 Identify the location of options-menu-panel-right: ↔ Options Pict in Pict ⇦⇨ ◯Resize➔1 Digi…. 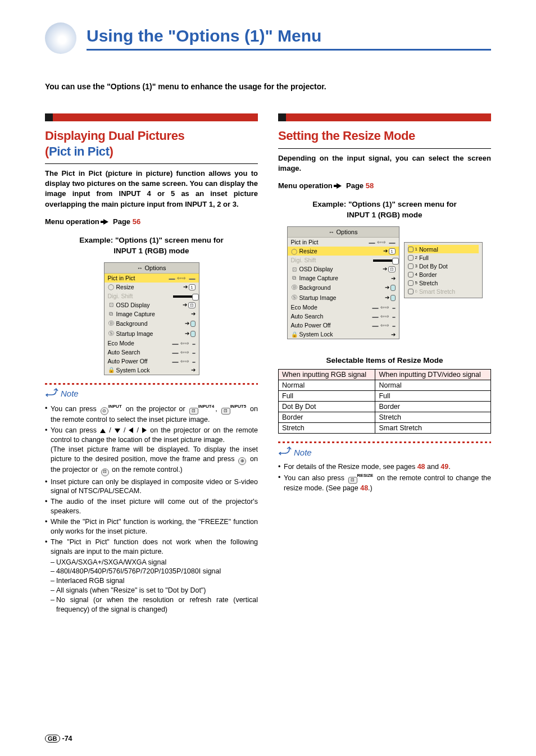
(343, 283).